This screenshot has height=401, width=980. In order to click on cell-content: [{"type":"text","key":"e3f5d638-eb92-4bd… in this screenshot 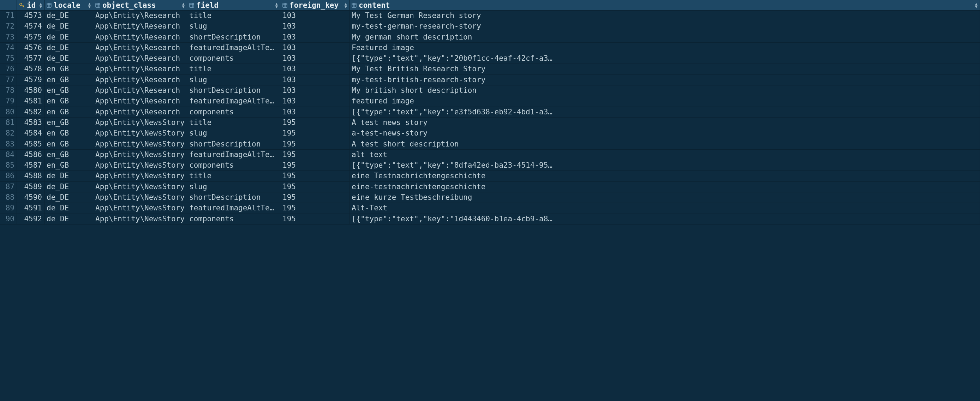, I will do `click(665, 112)`.